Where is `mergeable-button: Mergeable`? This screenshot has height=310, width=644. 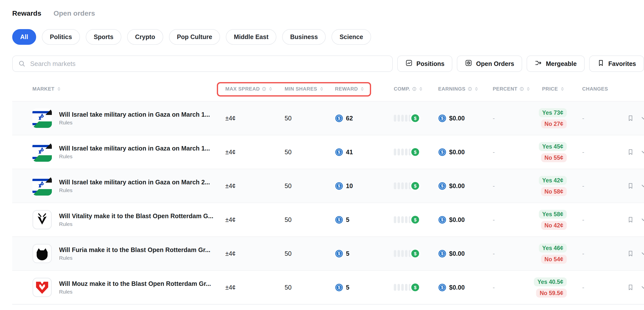
mergeable-button: Mergeable is located at coordinates (556, 64).